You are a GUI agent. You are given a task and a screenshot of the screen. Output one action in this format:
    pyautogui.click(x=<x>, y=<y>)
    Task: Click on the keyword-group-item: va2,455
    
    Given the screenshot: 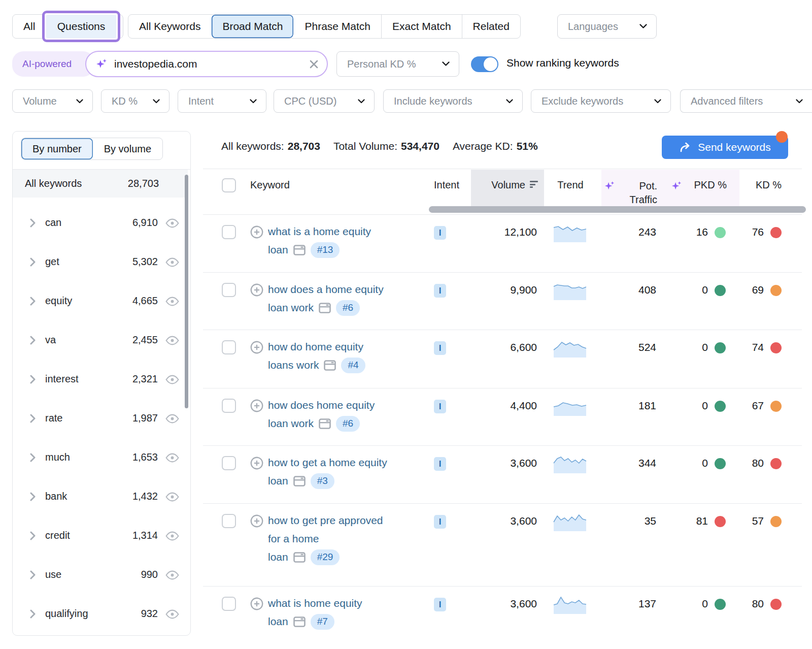 What is the action you would take?
    pyautogui.click(x=101, y=340)
    